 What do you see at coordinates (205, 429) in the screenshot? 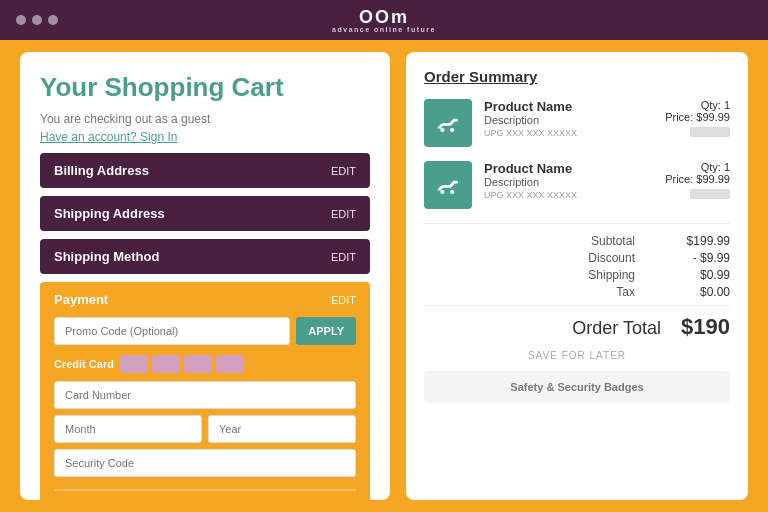
I see `expiry-row` at bounding box center [205, 429].